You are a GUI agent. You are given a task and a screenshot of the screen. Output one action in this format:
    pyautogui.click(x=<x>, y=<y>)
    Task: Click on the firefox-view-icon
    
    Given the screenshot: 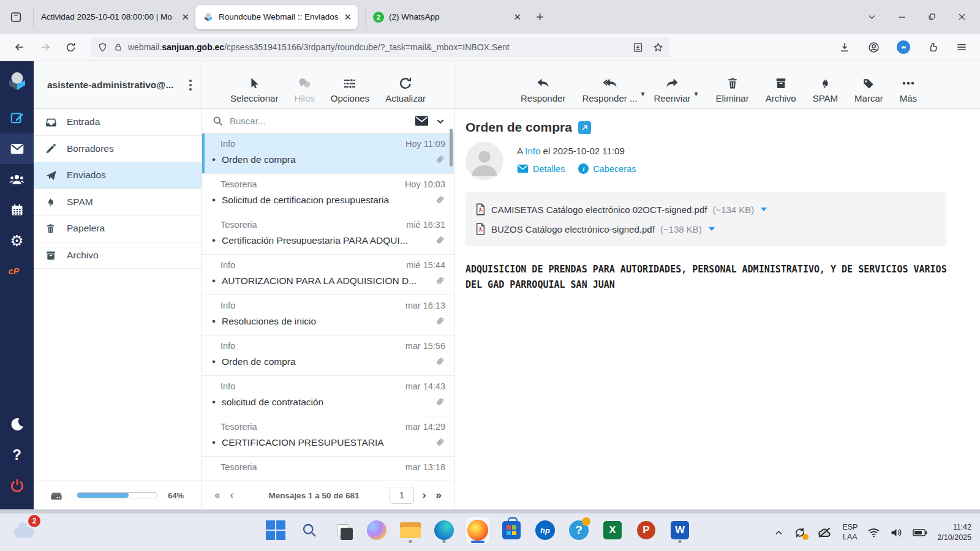 What is the action you would take?
    pyautogui.click(x=16, y=17)
    